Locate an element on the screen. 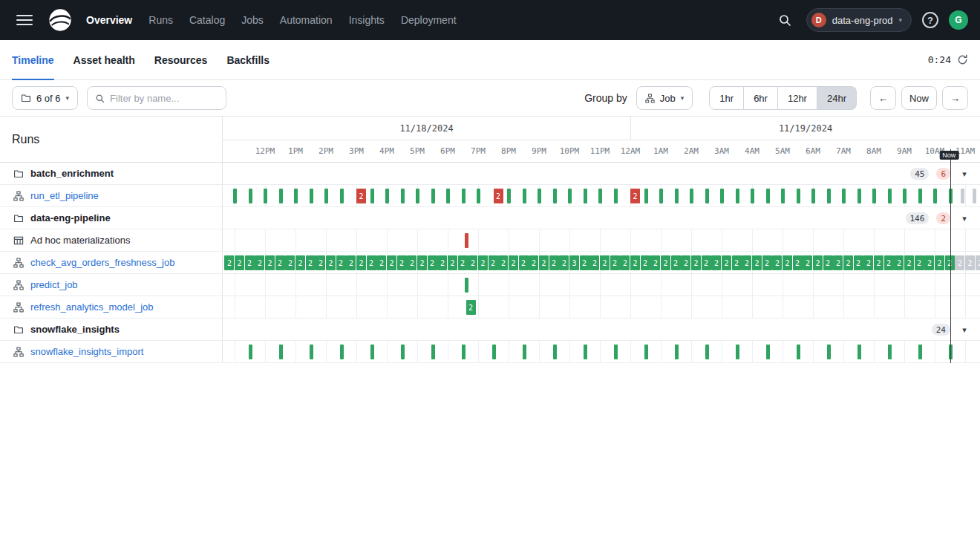 The image size is (980, 545). range-6hr-button: 6hr is located at coordinates (761, 98).